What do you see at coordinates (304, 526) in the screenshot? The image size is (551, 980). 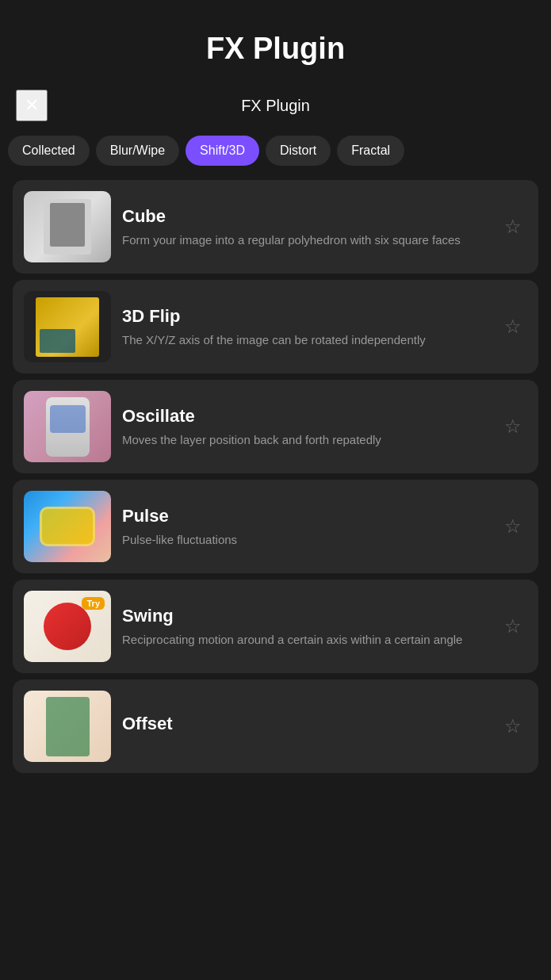 I see `plugin-info-pulse: Pulse Pulse-like fluctuations` at bounding box center [304, 526].